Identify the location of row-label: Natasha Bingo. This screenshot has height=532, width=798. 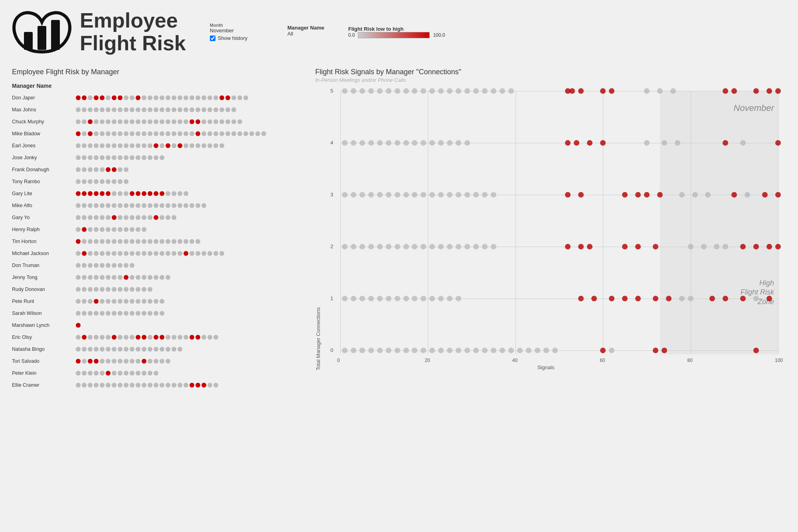
(44, 349).